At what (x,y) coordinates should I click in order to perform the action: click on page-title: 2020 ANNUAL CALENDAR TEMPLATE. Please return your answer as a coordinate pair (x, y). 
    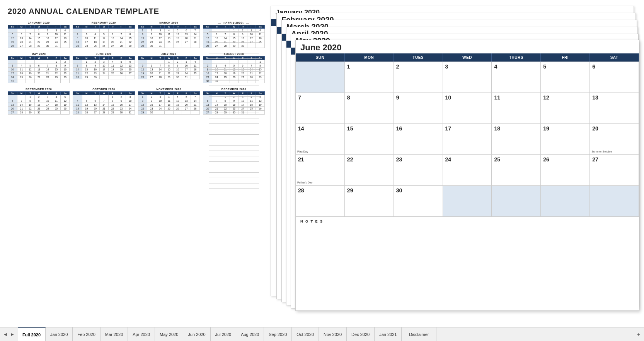
    Looking at the image, I should click on (83, 12).